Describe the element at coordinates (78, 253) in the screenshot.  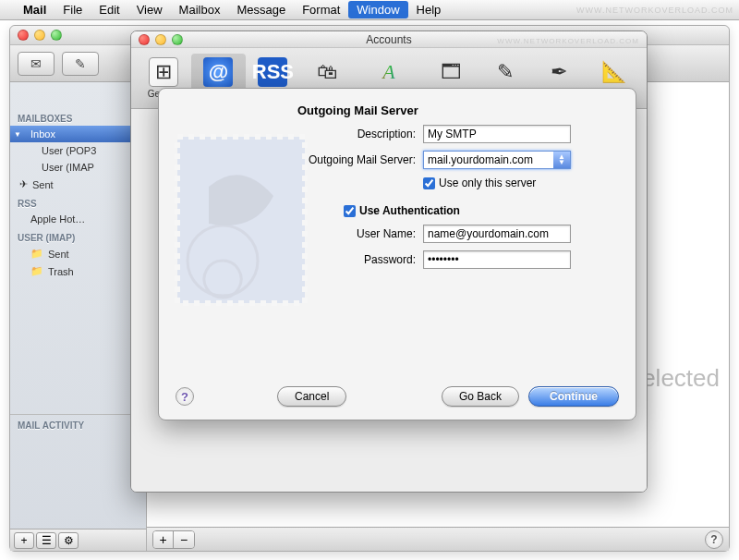
I see `sidebar-item-imap-sent: 📁 Sent` at that location.